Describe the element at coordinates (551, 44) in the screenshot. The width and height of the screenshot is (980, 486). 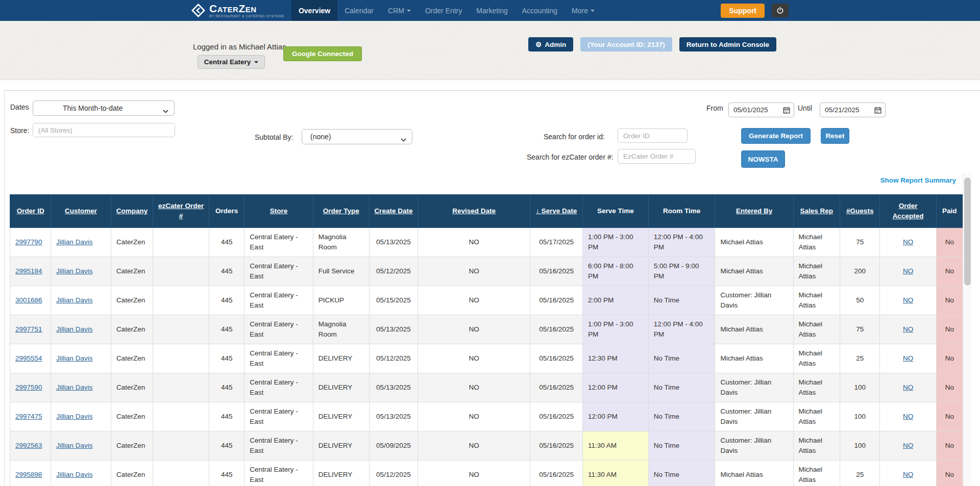
I see `admin-button: ⚙ Admin` at that location.